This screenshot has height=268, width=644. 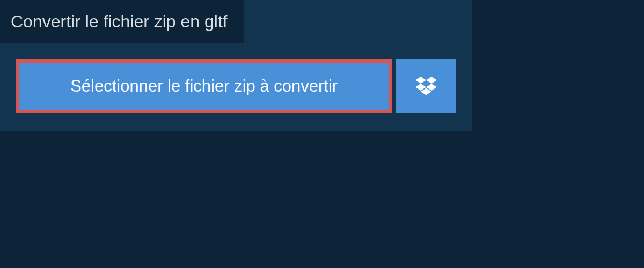 I want to click on select-file-button: Sélectionner le fichier zip à convertir, so click(x=204, y=86).